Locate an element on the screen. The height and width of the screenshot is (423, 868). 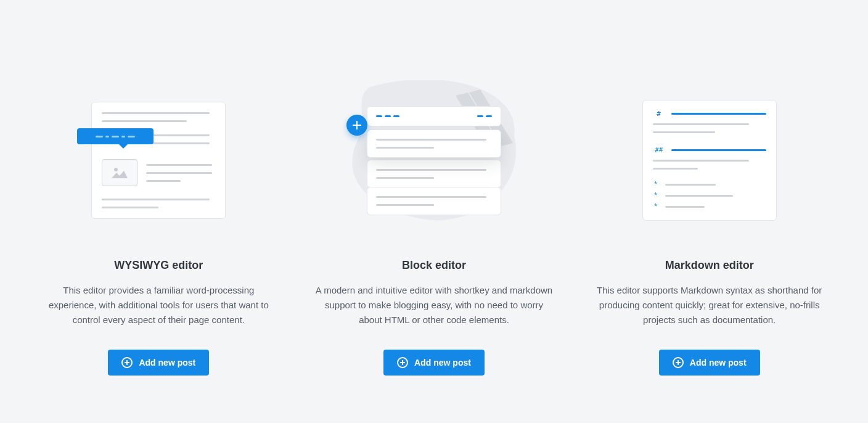
md-bullets: * * * is located at coordinates (710, 195).